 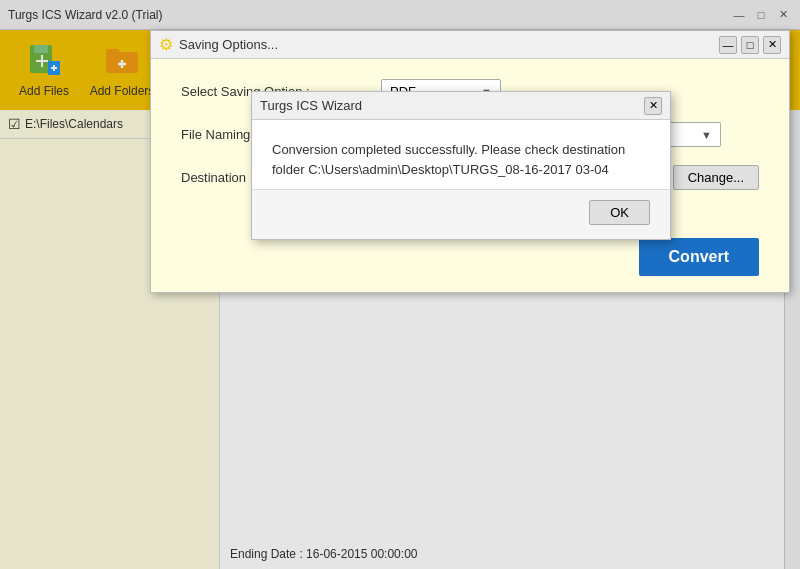 What do you see at coordinates (218, 44) in the screenshot?
I see `saving-options-title: ⚙ Saving Options...` at bounding box center [218, 44].